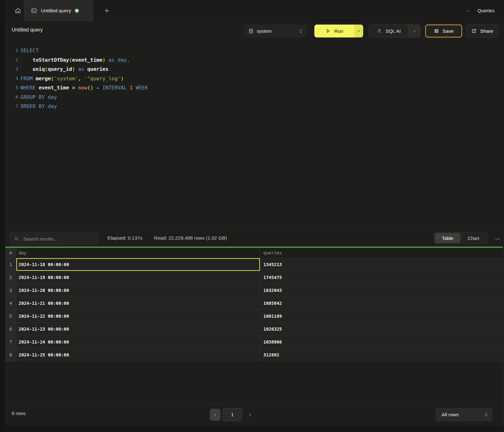 This screenshot has height=432, width=504. Describe the element at coordinates (138, 290) in the screenshot. I see `table-cell-day: 2024-11-20 00:00:00` at that location.